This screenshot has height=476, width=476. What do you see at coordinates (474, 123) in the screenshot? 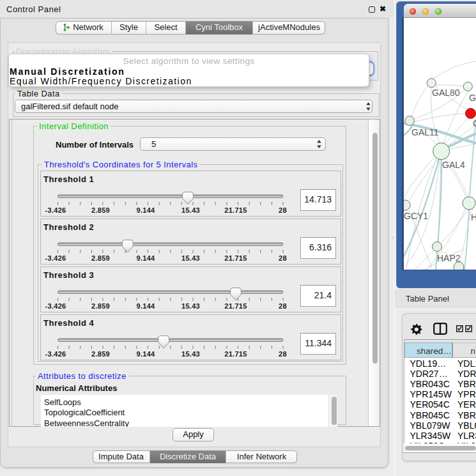
I see `svg-text: C` at bounding box center [474, 123].